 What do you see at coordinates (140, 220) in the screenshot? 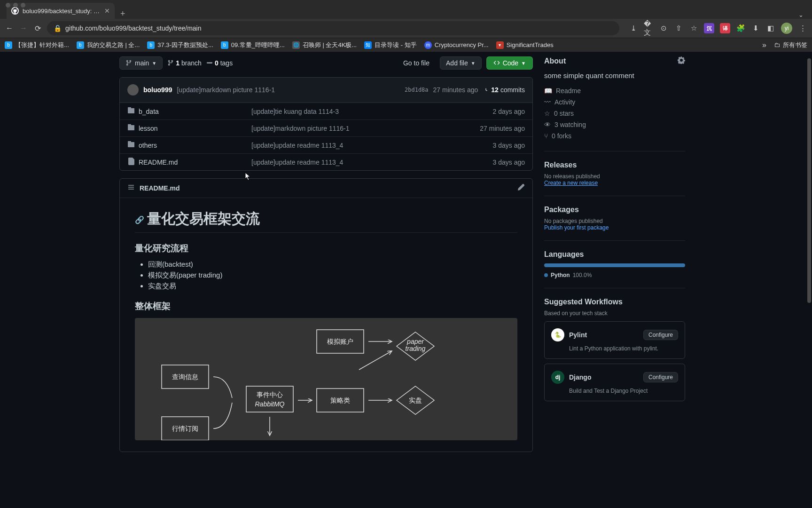
I see `anchor-icon: 🔗` at bounding box center [140, 220].